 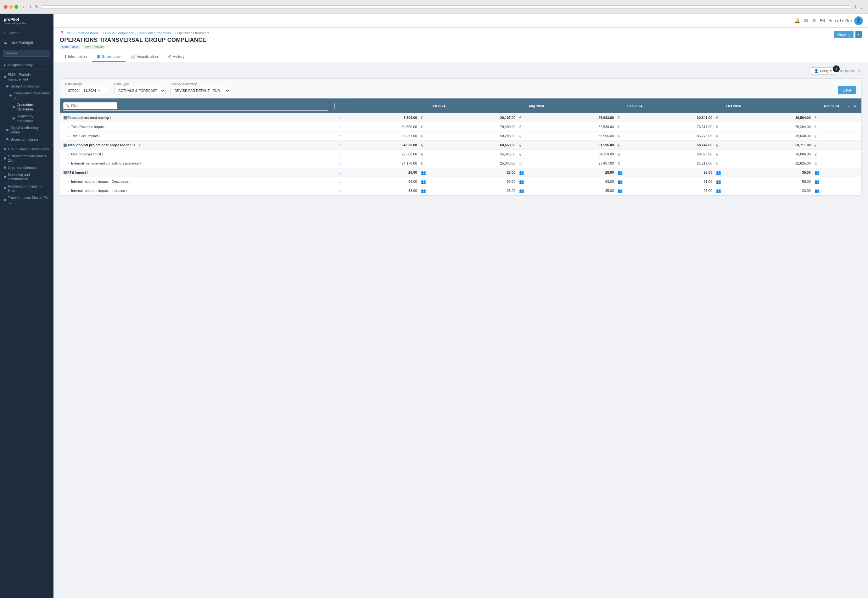 What do you see at coordinates (139, 145) in the screenshot?
I see `info-icon-total-oneoff: ℹ` at bounding box center [139, 145].